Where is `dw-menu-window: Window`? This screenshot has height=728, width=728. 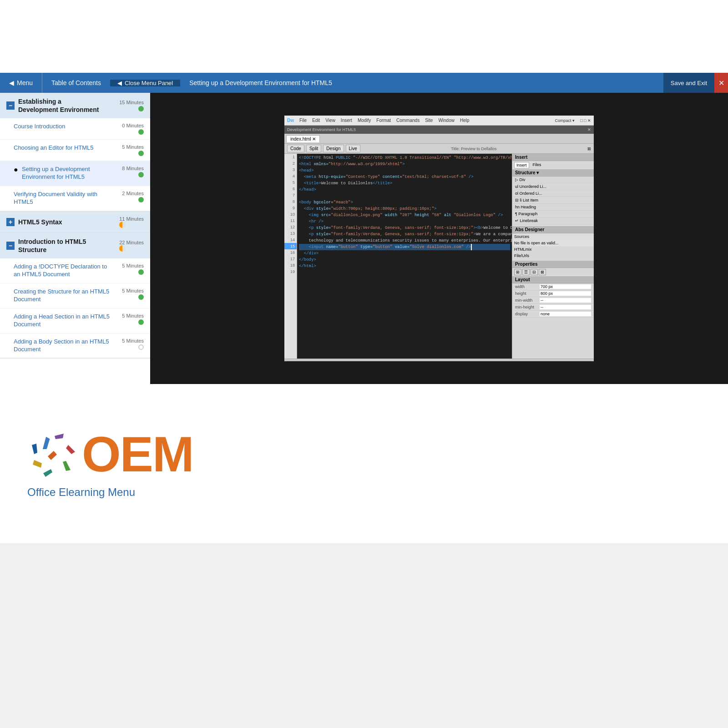 dw-menu-window: Window is located at coordinates (446, 120).